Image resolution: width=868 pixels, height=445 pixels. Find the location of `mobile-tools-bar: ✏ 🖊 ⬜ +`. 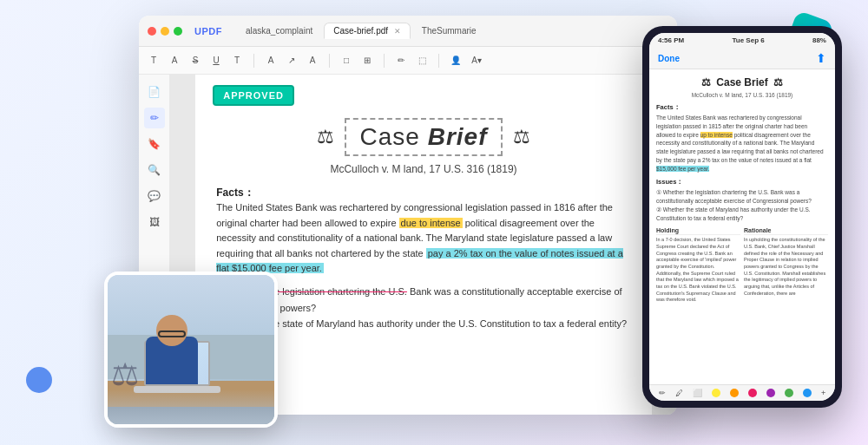

mobile-tools-bar: ✏ 🖊 ⬜ + is located at coordinates (742, 392).